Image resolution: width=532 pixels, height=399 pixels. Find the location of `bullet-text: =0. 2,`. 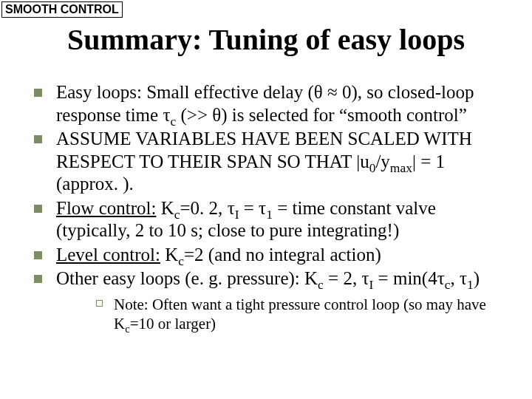

bullet-text: =0. 2, is located at coordinates (204, 208).